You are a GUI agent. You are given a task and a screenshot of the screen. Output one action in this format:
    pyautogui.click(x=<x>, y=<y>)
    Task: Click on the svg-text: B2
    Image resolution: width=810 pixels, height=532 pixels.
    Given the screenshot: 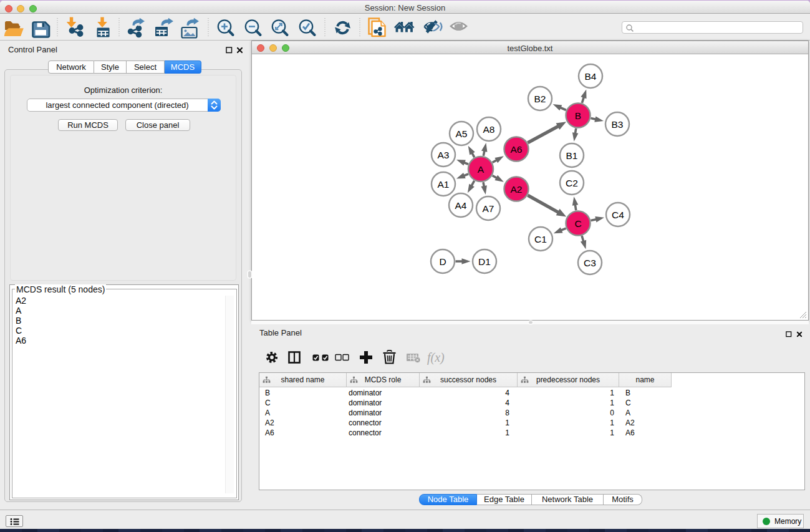 What is the action you would take?
    pyautogui.click(x=540, y=99)
    